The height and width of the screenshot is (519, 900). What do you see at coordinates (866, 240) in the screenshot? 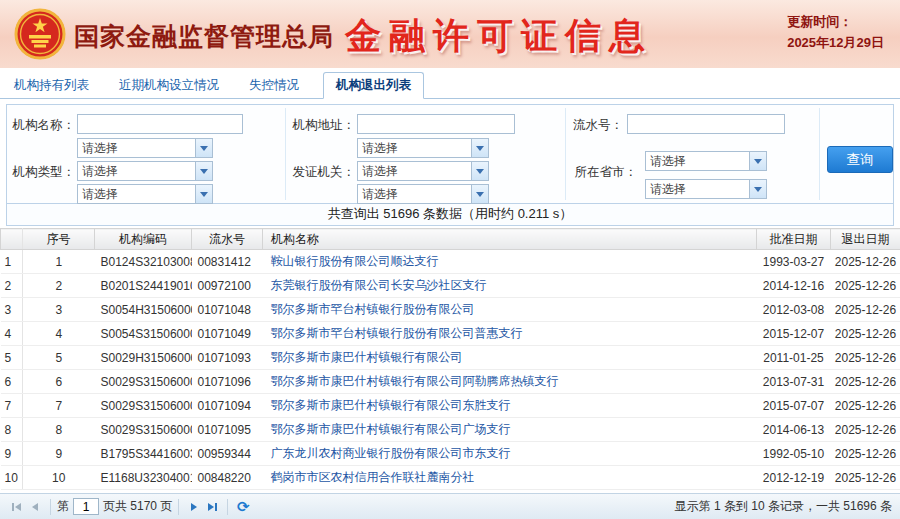
I see `col-header-exit-date: 退出日期` at bounding box center [866, 240].